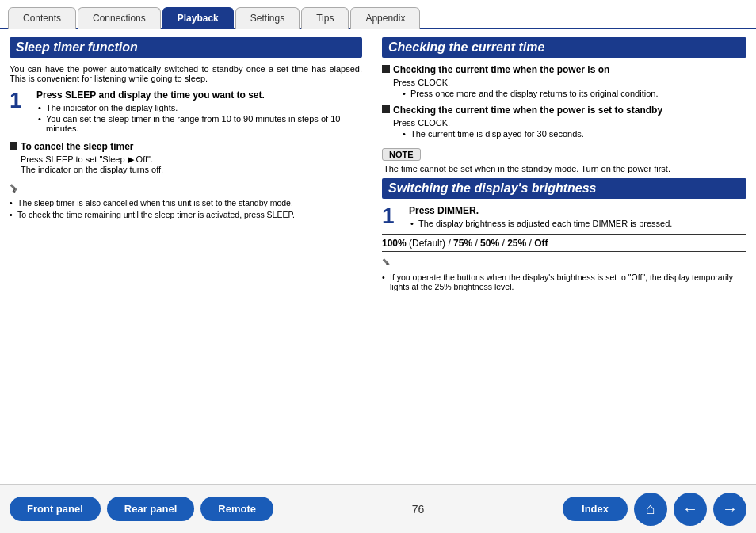  Describe the element at coordinates (385, 17) in the screenshot. I see `tab-appendix: Appendix` at that location.